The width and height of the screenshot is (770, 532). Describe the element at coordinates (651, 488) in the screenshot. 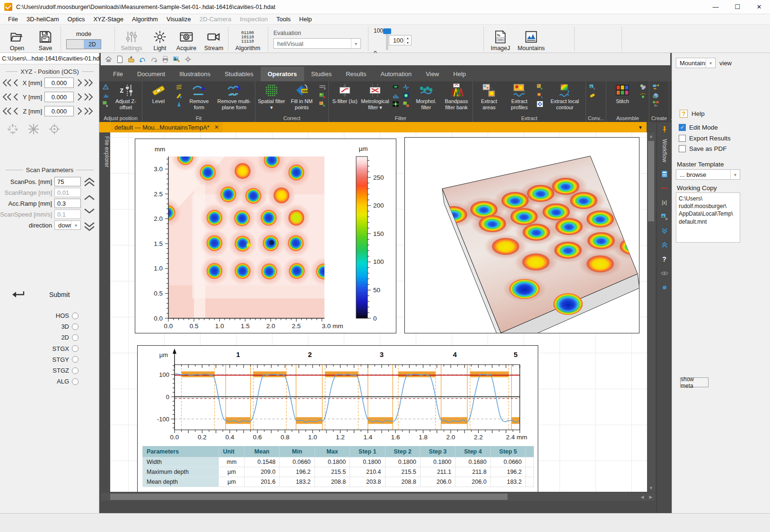

I see `scroll-down-icon: ▼` at that location.